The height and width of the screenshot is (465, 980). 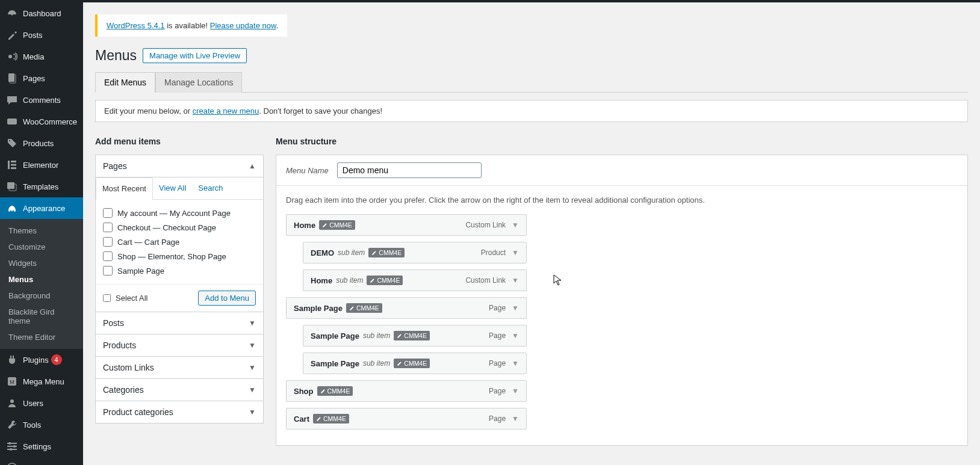 What do you see at coordinates (141, 271) in the screenshot?
I see `page-item-label: Sample Page` at bounding box center [141, 271].